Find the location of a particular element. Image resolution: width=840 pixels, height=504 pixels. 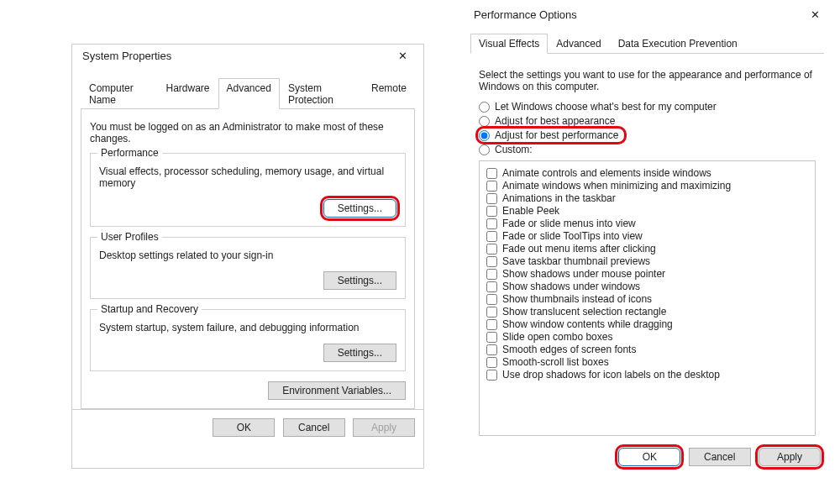

tab-remote: Remote is located at coordinates (389, 94).